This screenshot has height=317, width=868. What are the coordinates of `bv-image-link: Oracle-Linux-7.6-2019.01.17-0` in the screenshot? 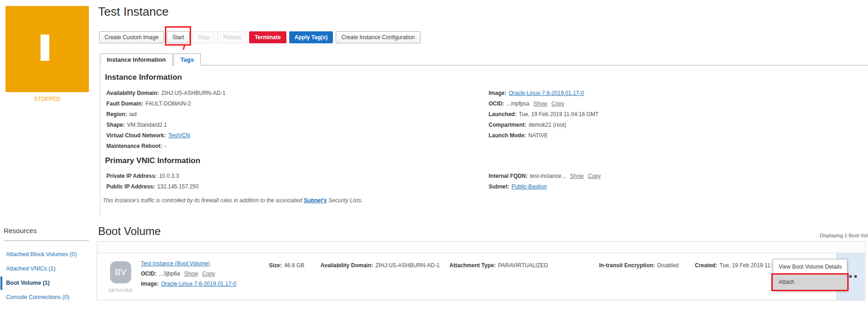 It's located at (199, 284).